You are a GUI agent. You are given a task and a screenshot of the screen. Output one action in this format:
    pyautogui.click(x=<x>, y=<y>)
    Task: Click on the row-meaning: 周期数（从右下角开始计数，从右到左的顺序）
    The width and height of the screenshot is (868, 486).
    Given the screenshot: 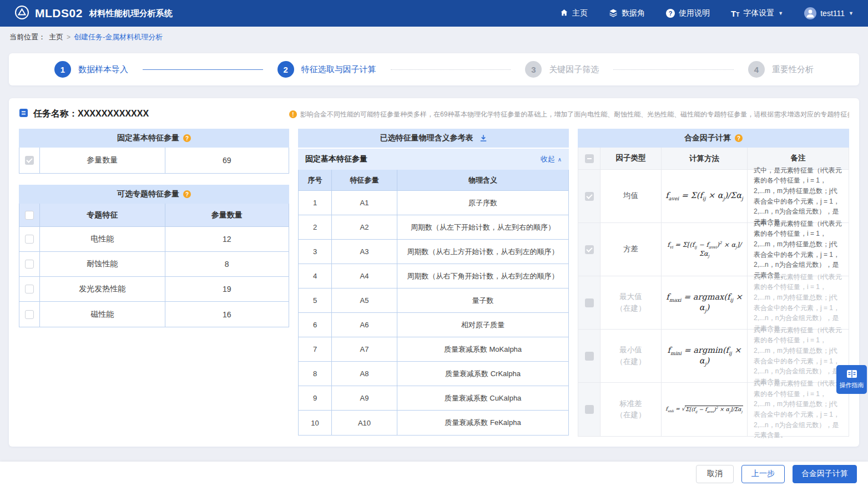 What is the action you would take?
    pyautogui.click(x=483, y=276)
    